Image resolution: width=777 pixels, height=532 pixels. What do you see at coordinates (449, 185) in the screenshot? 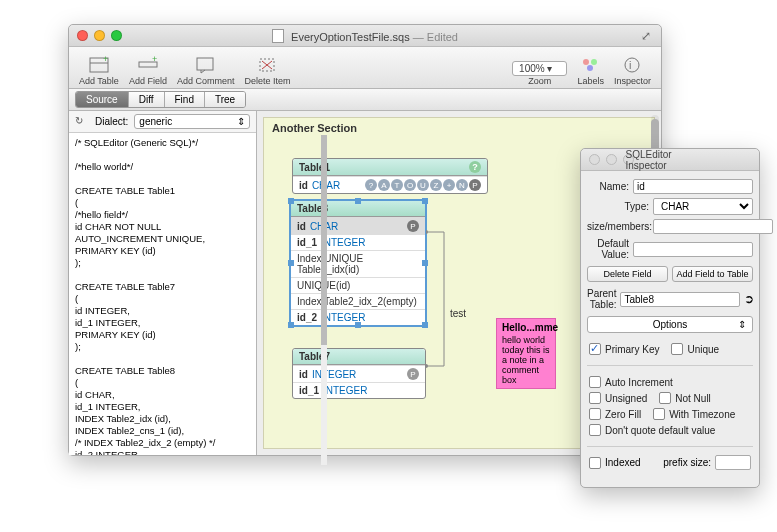
I see `badge-icon: +` at bounding box center [449, 185].